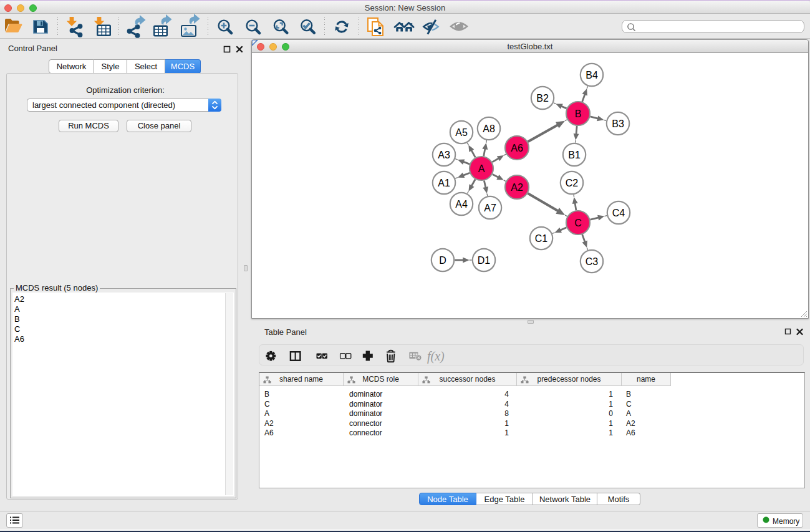  Describe the element at coordinates (436, 357) in the screenshot. I see `svg-text: f(x)` at that location.